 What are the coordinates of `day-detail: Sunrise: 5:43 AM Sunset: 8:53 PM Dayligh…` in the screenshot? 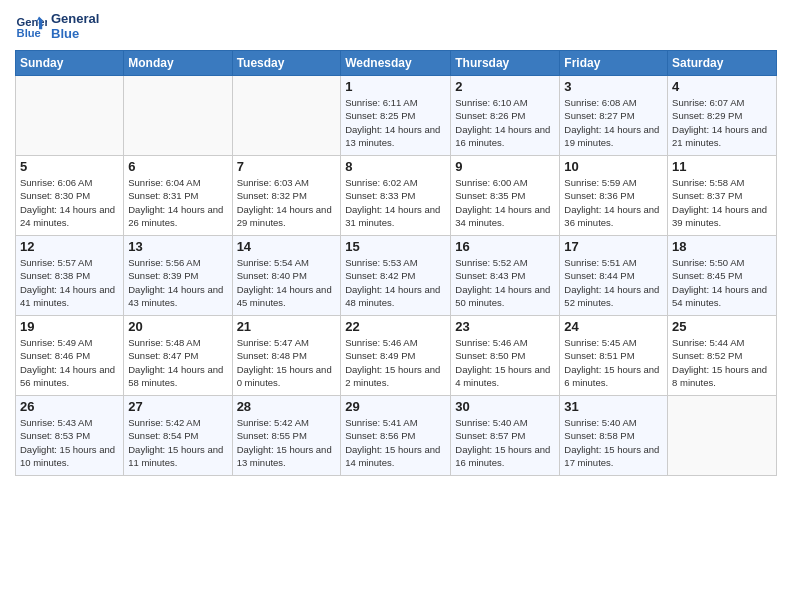 It's located at (70, 442).